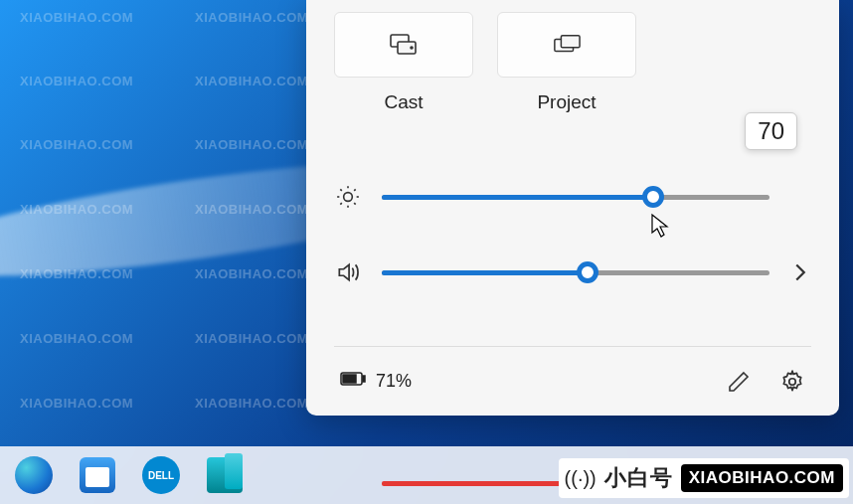 The image size is (853, 504). I want to click on brightness-thumb, so click(653, 197).